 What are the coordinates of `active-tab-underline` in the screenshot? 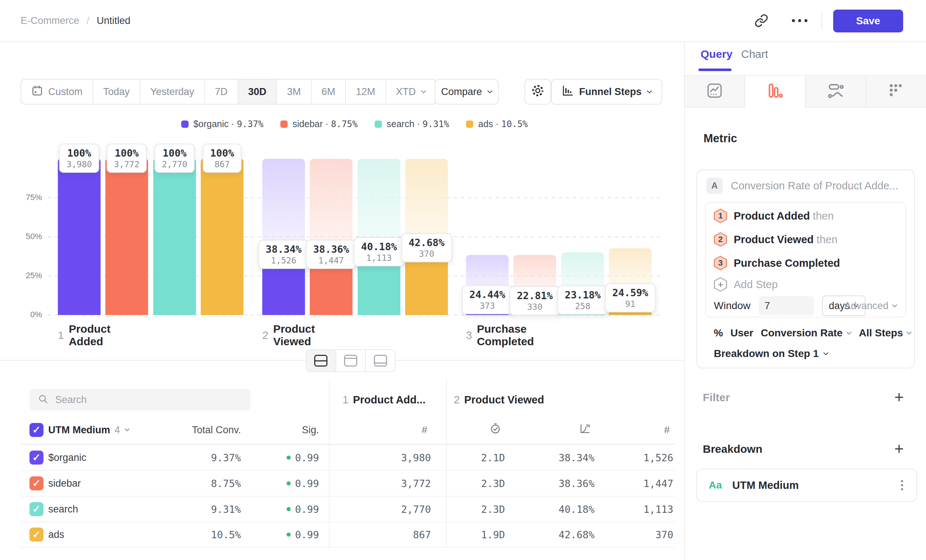 It's located at (715, 70).